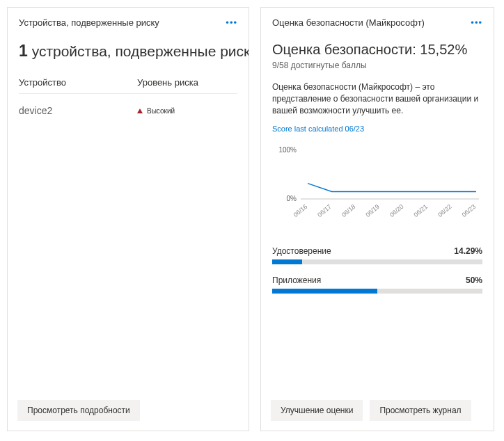 This screenshot has width=504, height=441. Describe the element at coordinates (317, 410) in the screenshot. I see `improve-score-button: Улучшение оценки` at that location.